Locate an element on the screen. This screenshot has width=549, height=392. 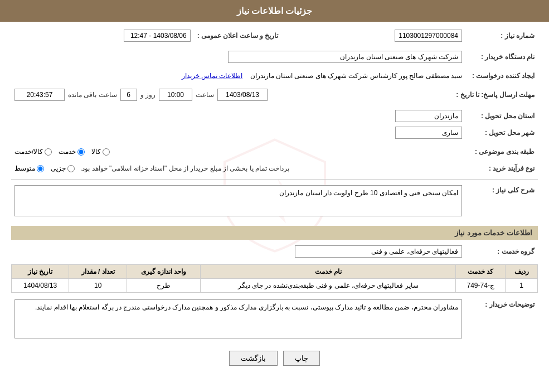
button-row: چاپ بازگشت is located at coordinates (274, 358).